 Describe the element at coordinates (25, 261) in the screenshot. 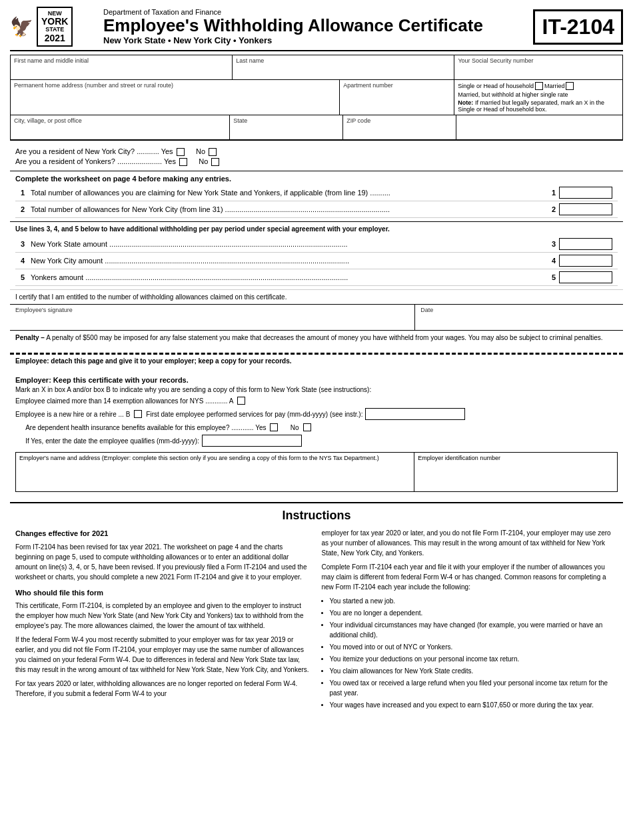

I see `line4-num: 4` at that location.